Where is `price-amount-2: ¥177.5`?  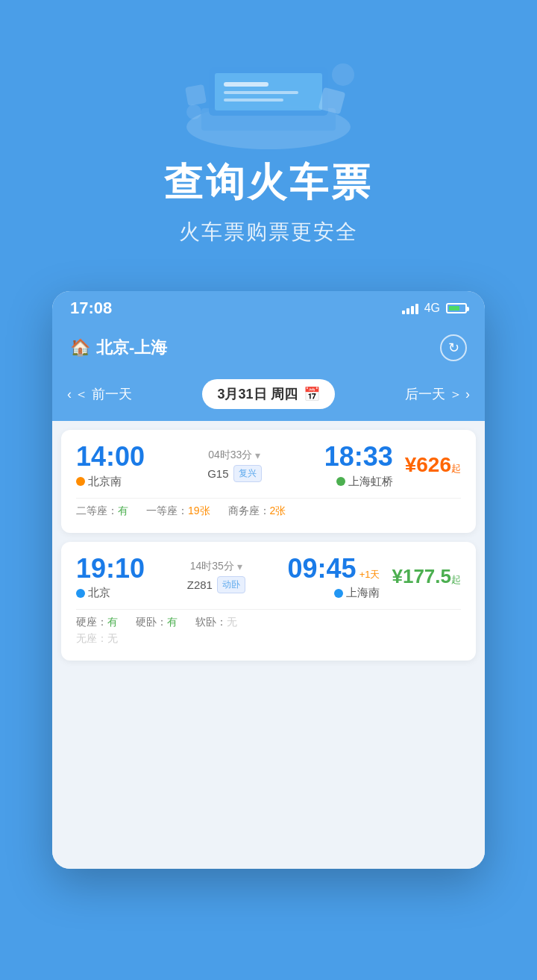 price-amount-2: ¥177.5 is located at coordinates (421, 576).